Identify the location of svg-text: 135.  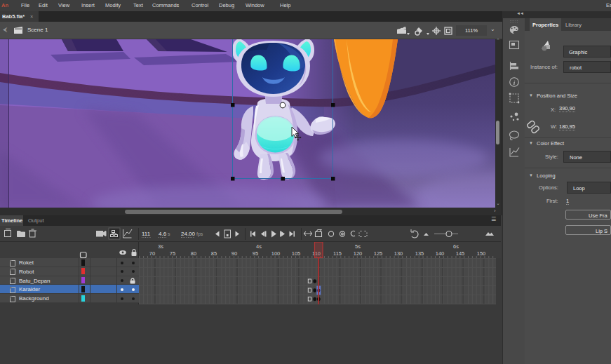
(419, 254).